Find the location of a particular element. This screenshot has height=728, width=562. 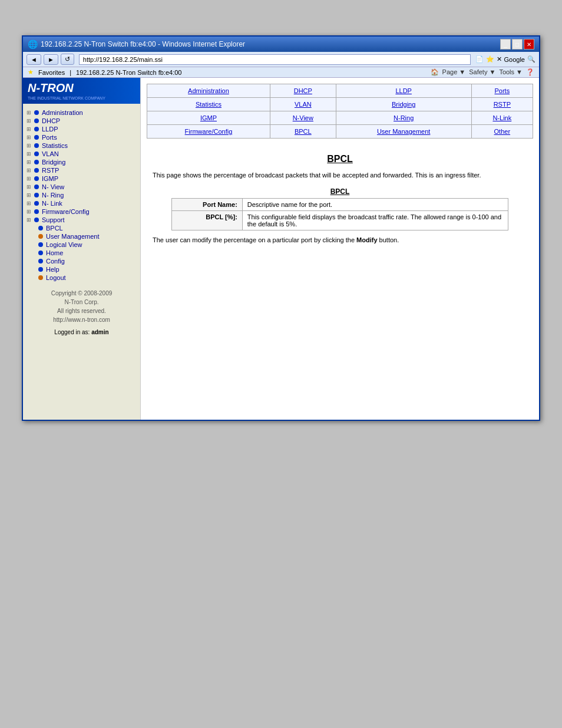

nav-grid-link-n-view: N-View is located at coordinates (303, 118).